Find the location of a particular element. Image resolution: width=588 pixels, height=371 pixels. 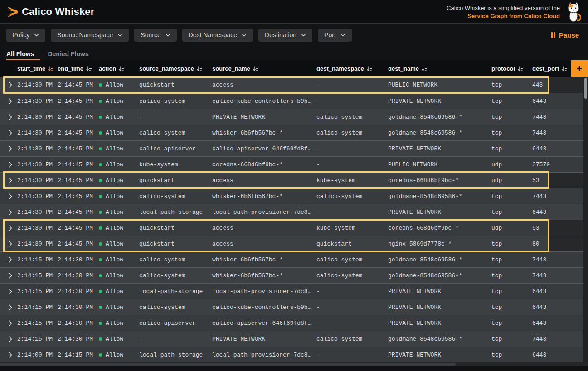

pause-button: Pause is located at coordinates (565, 35).